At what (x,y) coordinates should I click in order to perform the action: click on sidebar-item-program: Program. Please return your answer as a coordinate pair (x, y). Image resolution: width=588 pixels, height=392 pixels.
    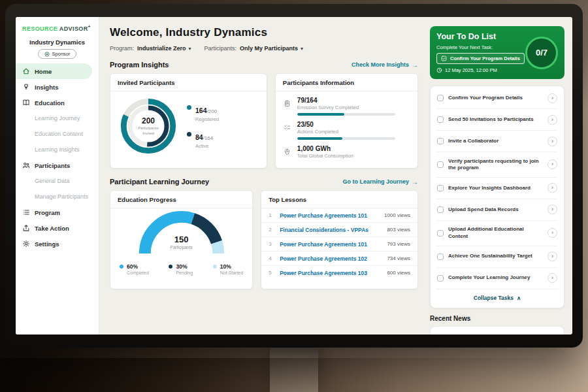
    Looking at the image, I should click on (57, 212).